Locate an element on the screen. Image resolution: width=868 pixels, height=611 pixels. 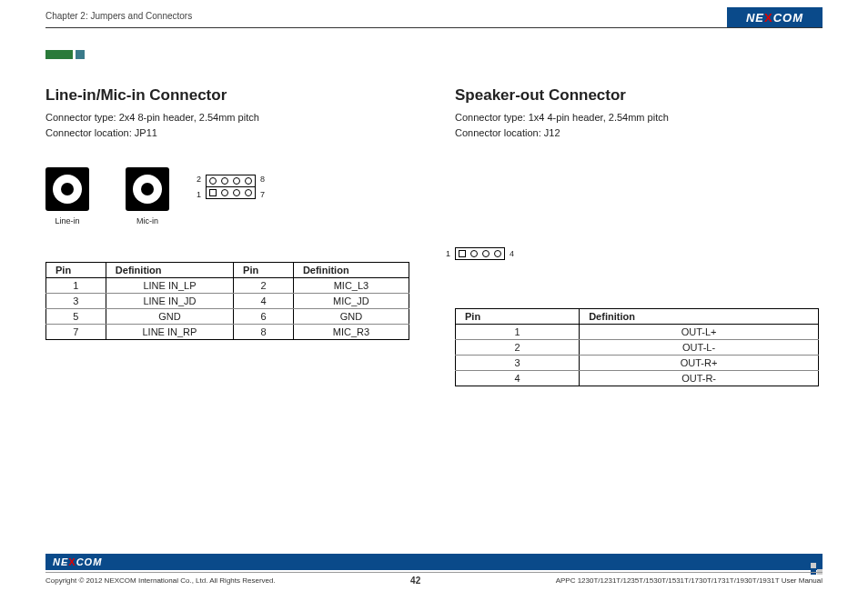
table-row: 4OUT-R- is located at coordinates (637, 378).